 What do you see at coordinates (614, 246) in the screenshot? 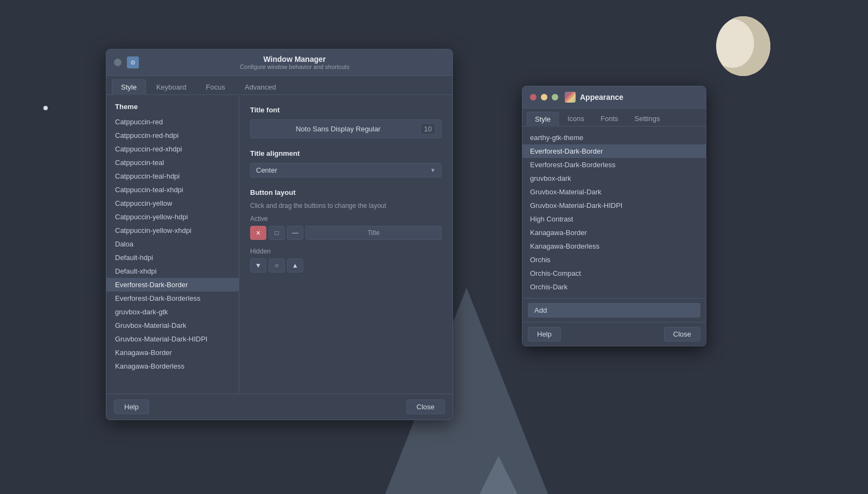
I see `app-theme-item: Kanagawa-Borderless` at bounding box center [614, 246].